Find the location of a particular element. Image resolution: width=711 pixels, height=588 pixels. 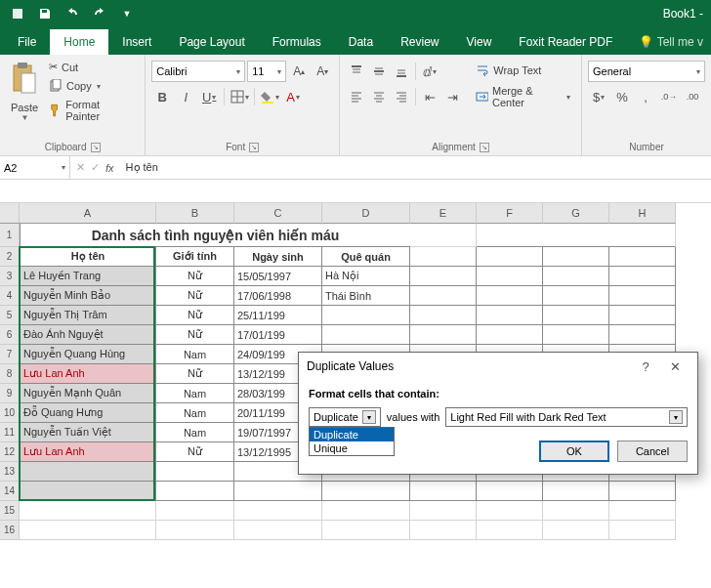

tab-foxit: Foxit Reader PDF is located at coordinates (565, 42).